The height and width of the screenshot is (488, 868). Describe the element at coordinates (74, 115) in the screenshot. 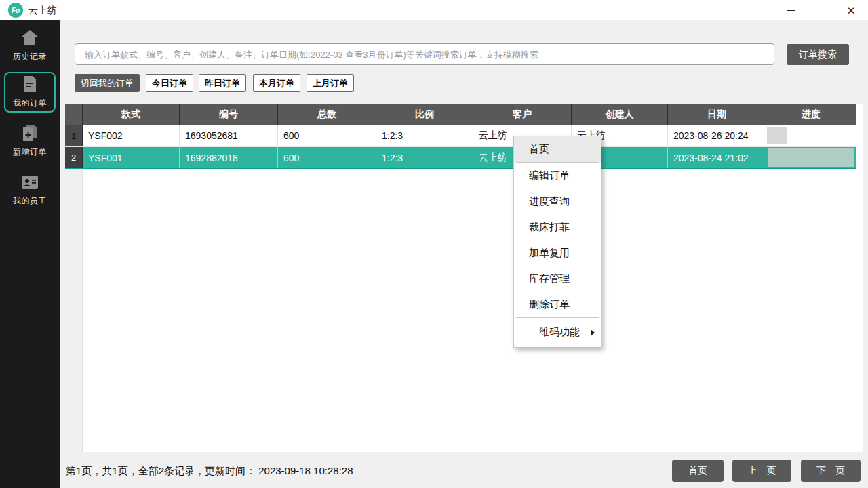

I see `table-header-gutter` at that location.